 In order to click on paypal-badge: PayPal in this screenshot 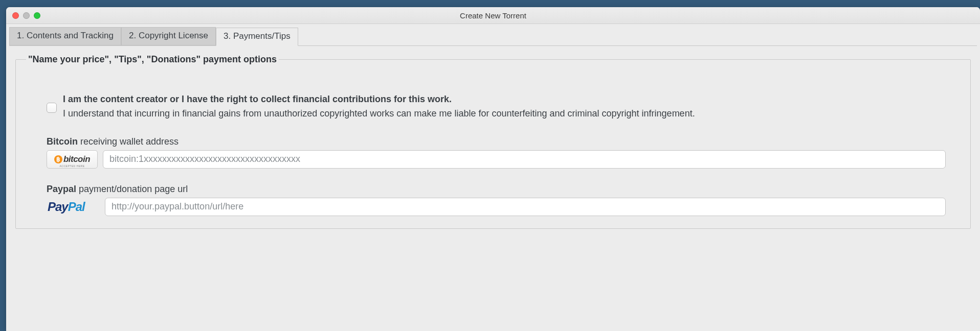, I will do `click(73, 207)`.